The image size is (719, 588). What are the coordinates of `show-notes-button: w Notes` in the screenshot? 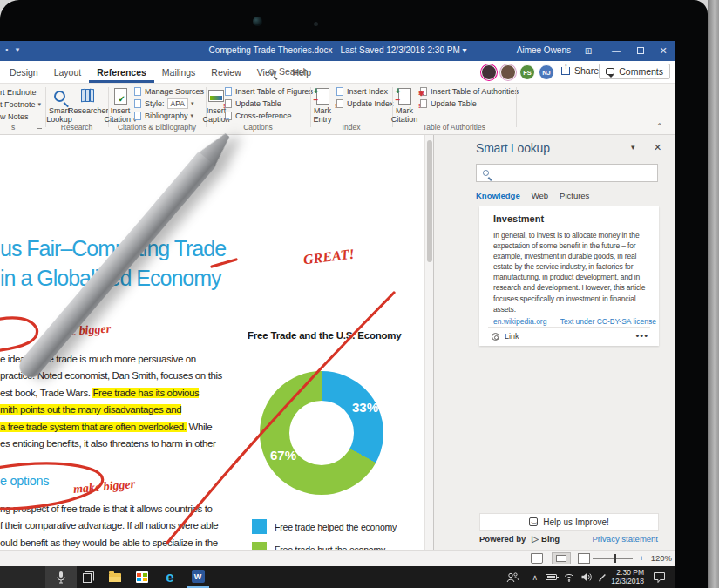 It's located at (14, 117).